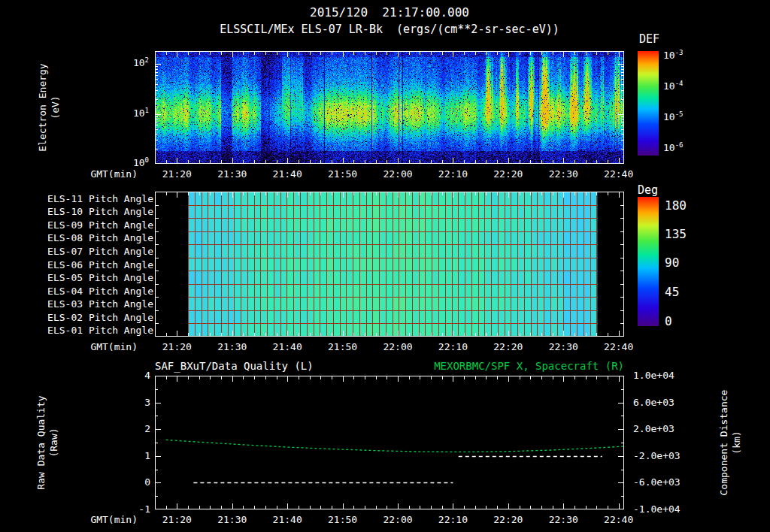 This screenshot has width=770, height=532. What do you see at coordinates (667, 429) in the screenshot?
I see `y-tick-label-right: 2.0e+03` at bounding box center [667, 429].